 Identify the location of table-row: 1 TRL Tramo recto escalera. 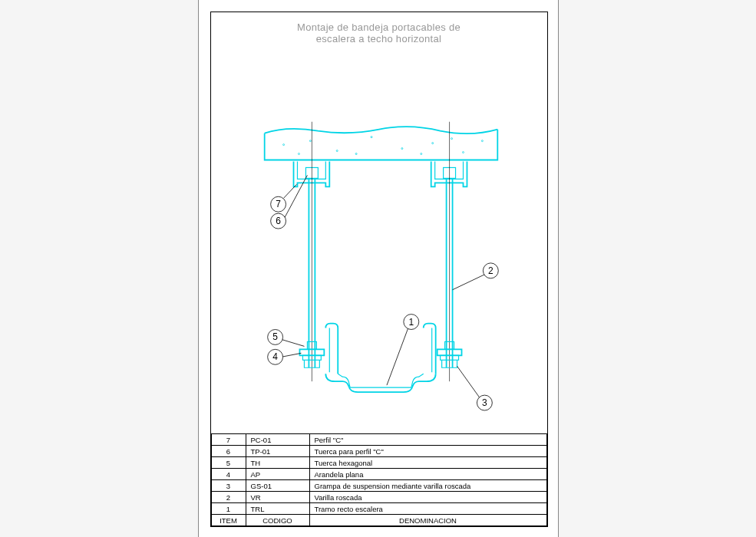
(379, 509).